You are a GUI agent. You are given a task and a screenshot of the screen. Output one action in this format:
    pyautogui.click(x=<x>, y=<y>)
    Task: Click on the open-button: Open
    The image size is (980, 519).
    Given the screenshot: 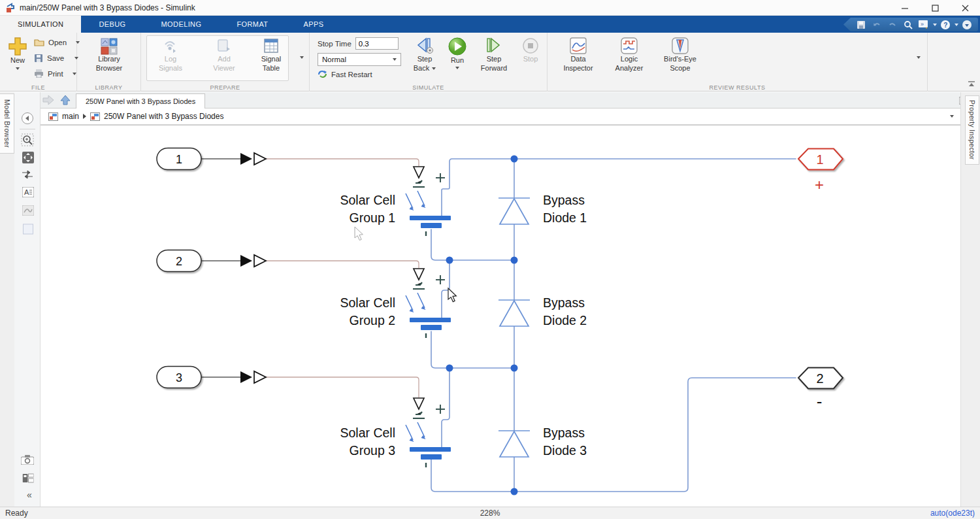 What is the action you would take?
    pyautogui.click(x=57, y=42)
    